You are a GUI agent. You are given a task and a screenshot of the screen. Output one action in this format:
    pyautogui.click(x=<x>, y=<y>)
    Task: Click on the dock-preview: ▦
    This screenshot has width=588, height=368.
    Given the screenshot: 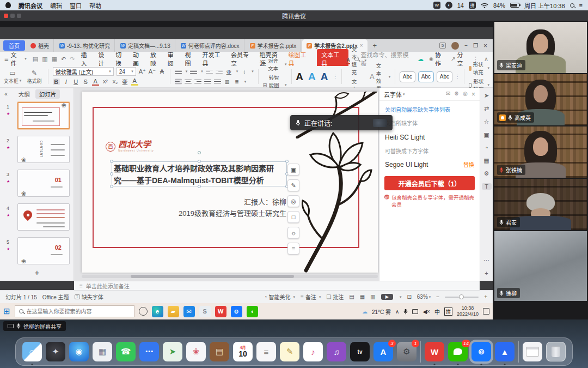 What is the action you would take?
    pyautogui.click(x=102, y=352)
    